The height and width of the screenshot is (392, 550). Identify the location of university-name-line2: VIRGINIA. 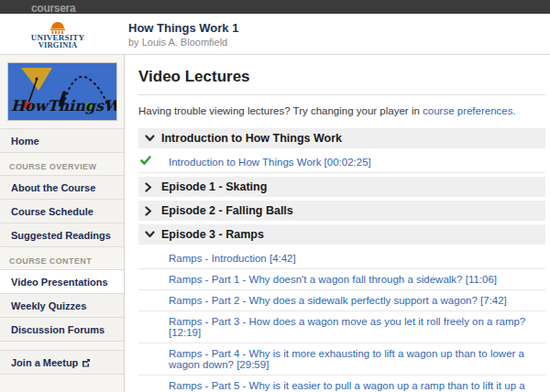
(59, 45).